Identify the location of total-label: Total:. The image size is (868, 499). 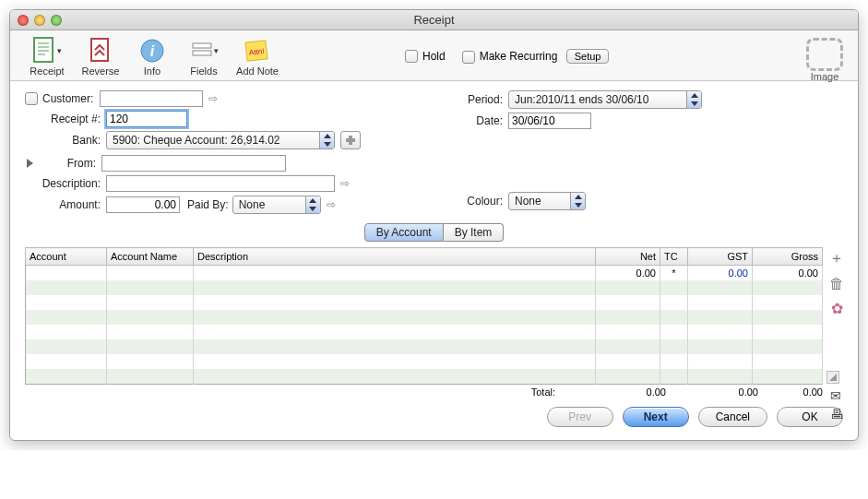
(543, 392).